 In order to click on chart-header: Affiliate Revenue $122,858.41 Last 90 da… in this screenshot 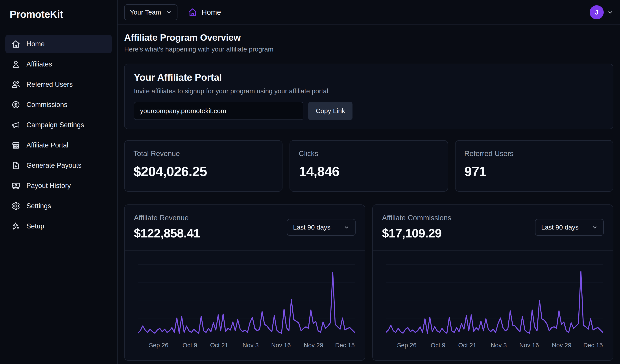, I will do `click(245, 228)`.